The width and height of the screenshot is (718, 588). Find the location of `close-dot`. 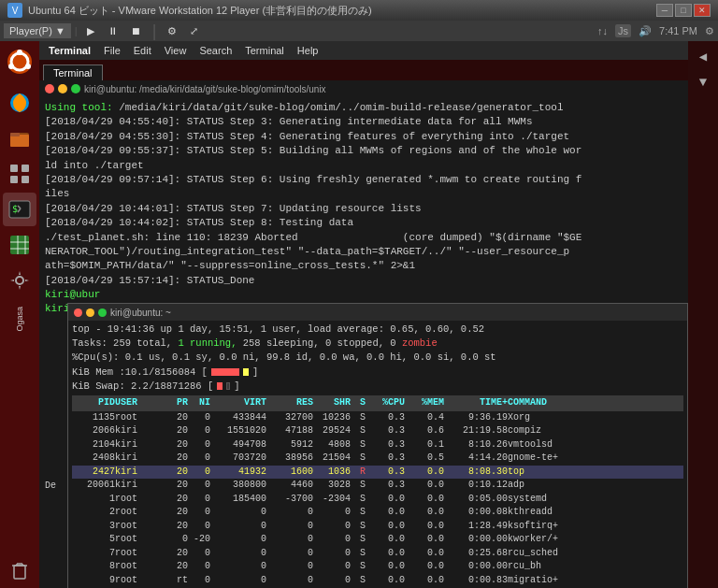

close-dot is located at coordinates (50, 89).